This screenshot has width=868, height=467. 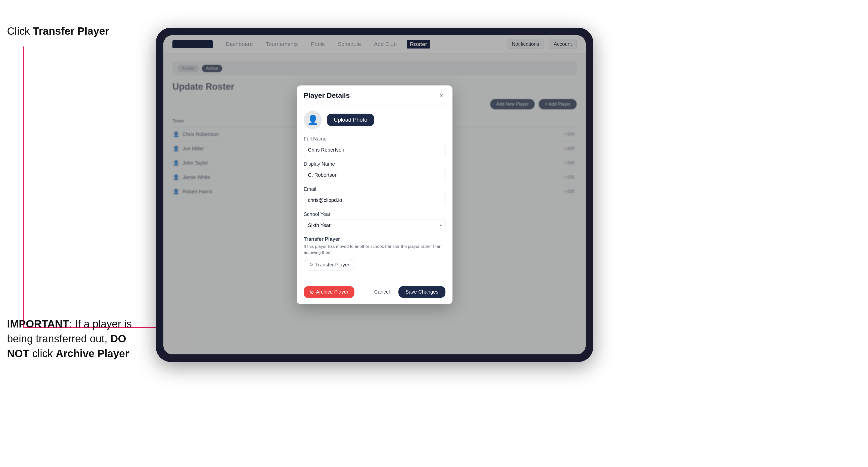 What do you see at coordinates (382, 292) in the screenshot?
I see `cancel-button: Cancel` at bounding box center [382, 292].